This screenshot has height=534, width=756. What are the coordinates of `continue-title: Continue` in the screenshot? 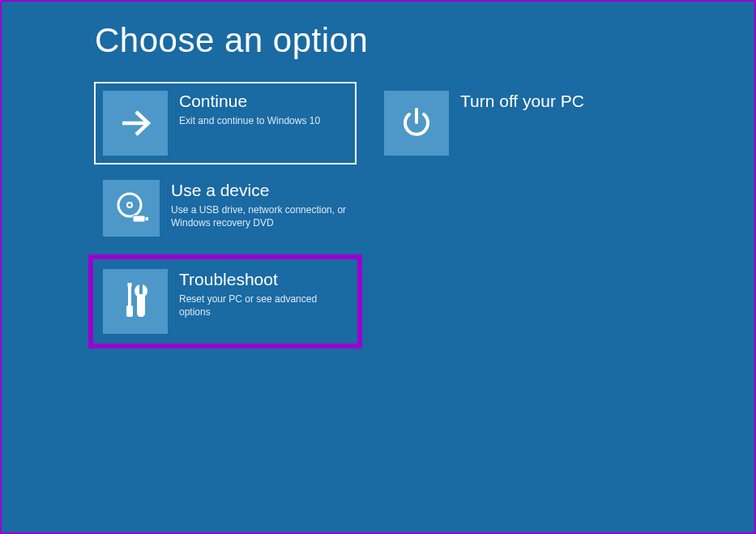 It's located at (263, 100).